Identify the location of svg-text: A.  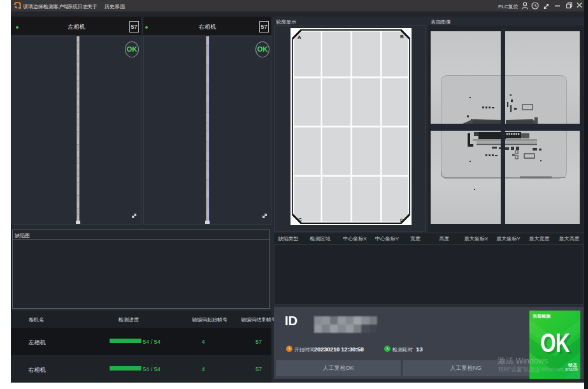
(299, 37).